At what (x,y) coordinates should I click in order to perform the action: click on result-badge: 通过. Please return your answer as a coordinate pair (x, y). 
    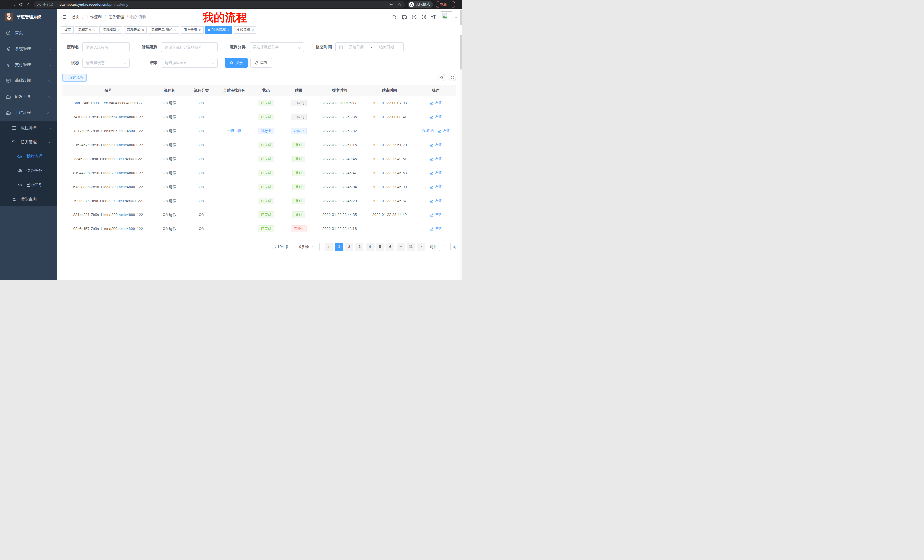
    Looking at the image, I should click on (298, 201).